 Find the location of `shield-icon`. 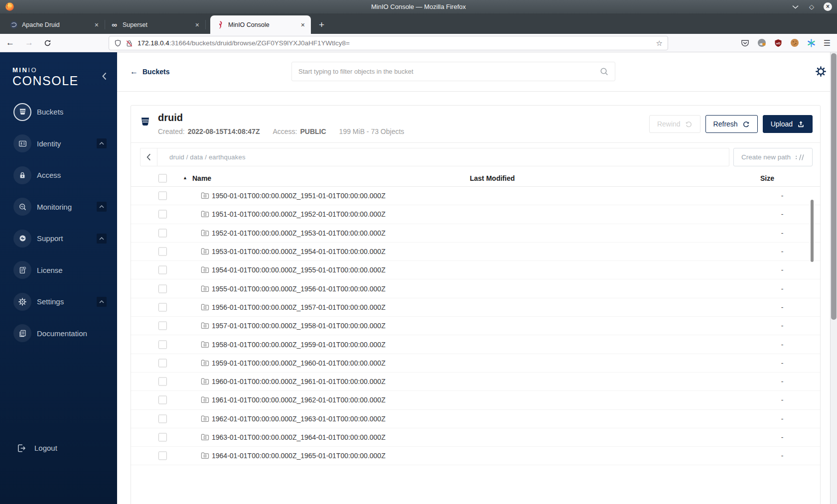

shield-icon is located at coordinates (118, 43).